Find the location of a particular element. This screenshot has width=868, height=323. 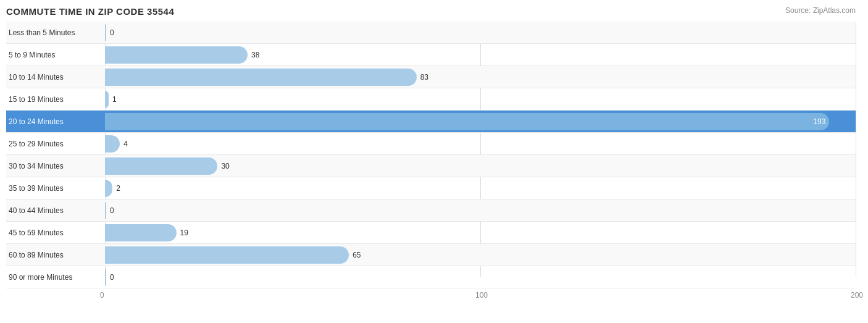

bar-value: 4 is located at coordinates (126, 144).